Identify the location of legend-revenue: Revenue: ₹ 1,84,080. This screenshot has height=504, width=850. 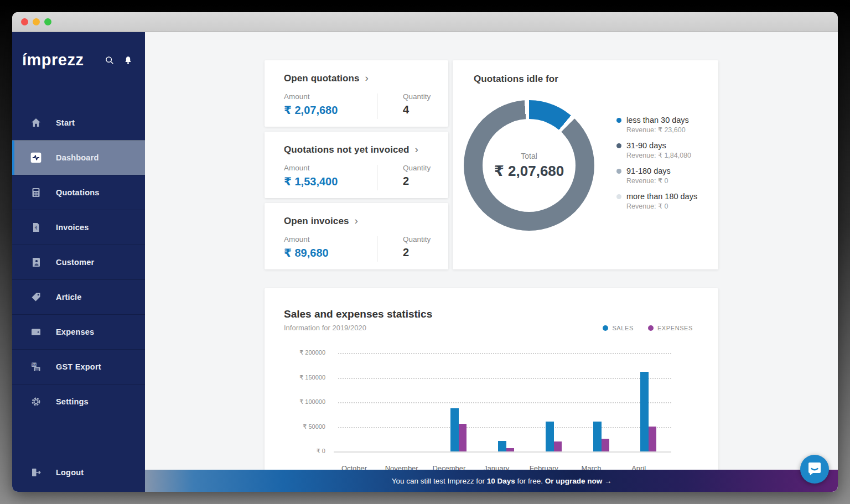
(662, 155).